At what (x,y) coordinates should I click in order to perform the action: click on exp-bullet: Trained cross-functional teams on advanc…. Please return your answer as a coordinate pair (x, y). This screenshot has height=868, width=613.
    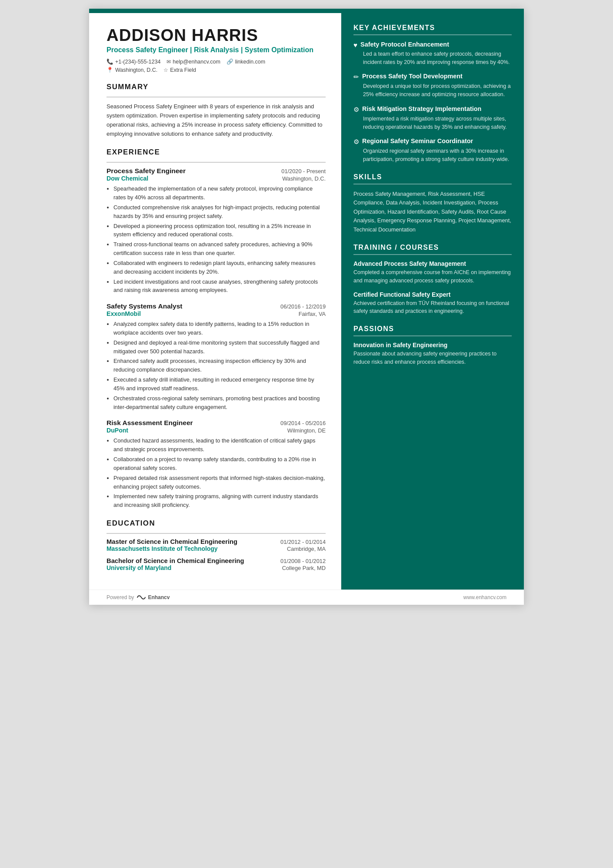
    Looking at the image, I should click on (220, 249).